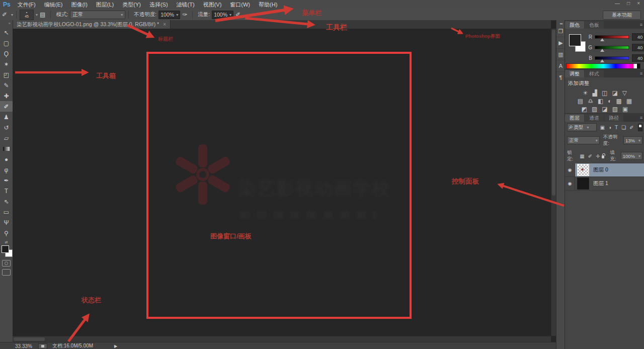 Image resolution: width=644 pixels, height=349 pixels. Describe the element at coordinates (605, 109) in the screenshot. I see `threshold-icon: ◪` at that location.